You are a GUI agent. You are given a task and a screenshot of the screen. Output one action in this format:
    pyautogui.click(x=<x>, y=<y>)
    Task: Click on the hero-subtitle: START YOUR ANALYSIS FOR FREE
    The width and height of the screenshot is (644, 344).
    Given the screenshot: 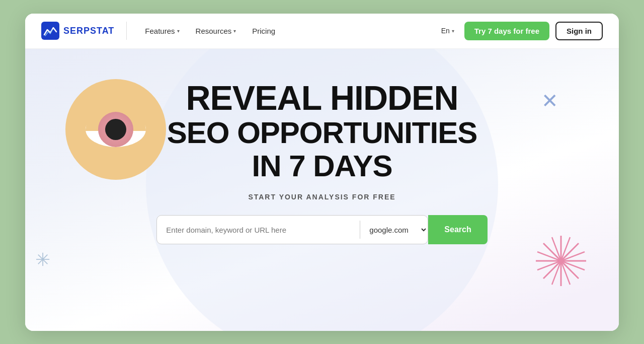 What is the action you would take?
    pyautogui.click(x=322, y=197)
    